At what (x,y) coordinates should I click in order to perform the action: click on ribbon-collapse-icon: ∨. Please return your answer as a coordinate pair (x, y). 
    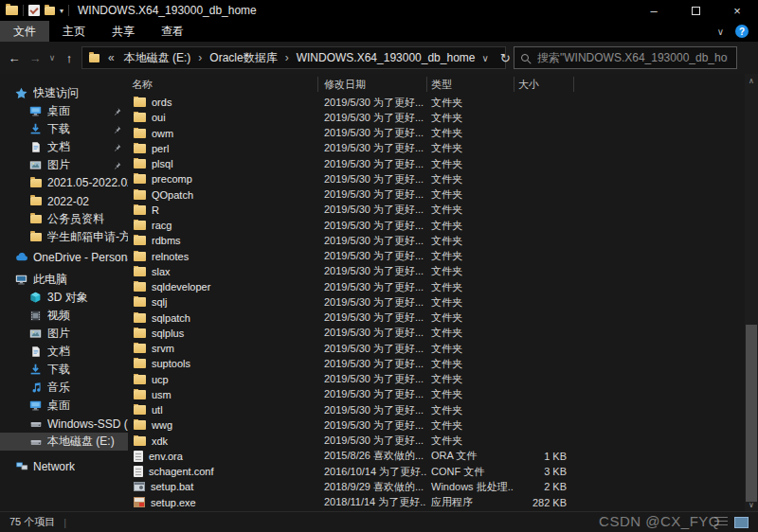
    Looking at the image, I should click on (720, 32).